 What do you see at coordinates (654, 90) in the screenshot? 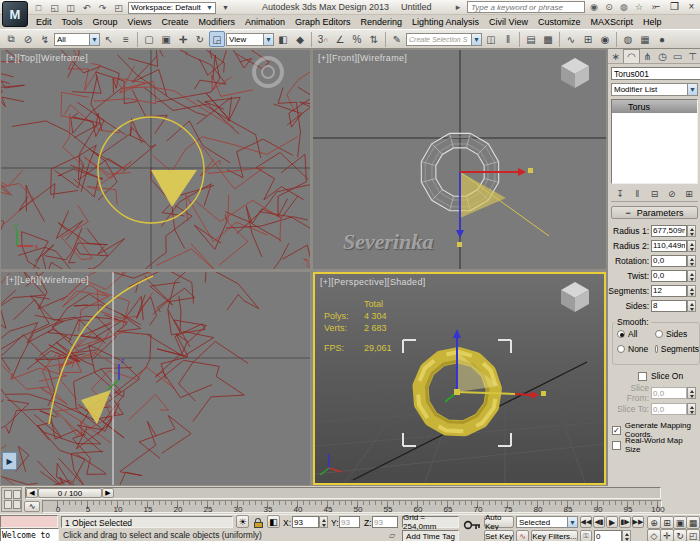
I see `modifier-list-dropdown: Modifier List ▼` at bounding box center [654, 90].